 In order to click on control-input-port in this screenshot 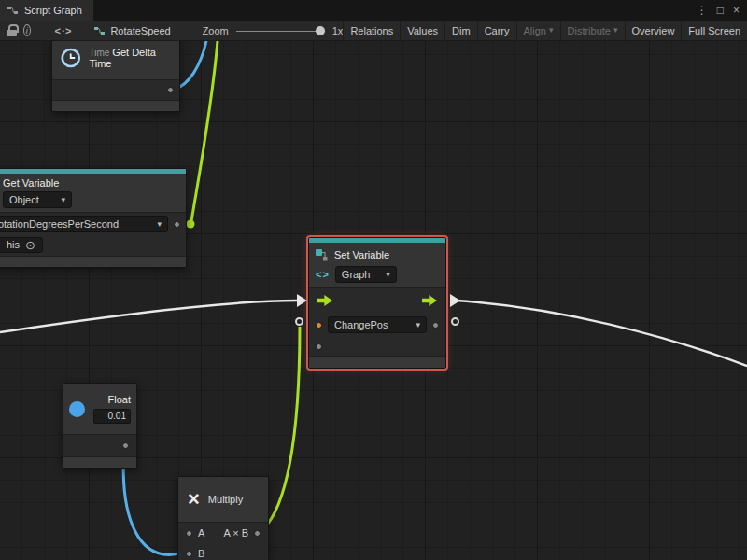, I will do `click(325, 301)`.